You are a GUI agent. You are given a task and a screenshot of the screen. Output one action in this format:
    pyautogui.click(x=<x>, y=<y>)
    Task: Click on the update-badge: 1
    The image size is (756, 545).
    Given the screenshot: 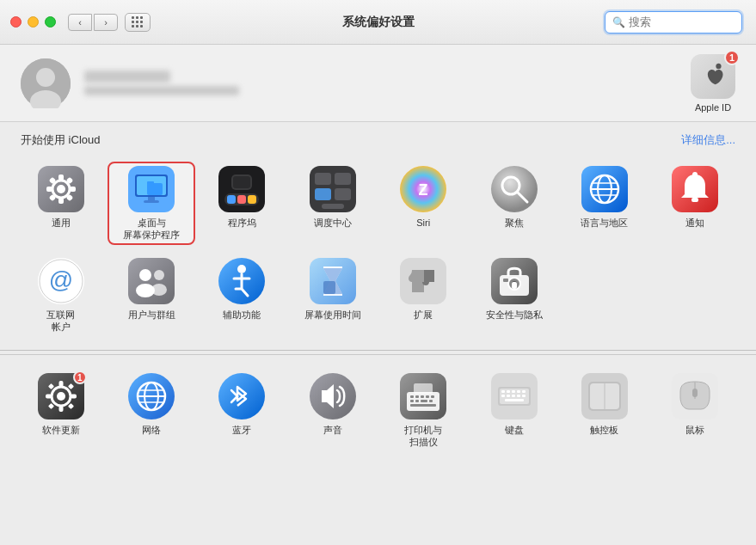 What is the action you would take?
    pyautogui.click(x=80, y=377)
    